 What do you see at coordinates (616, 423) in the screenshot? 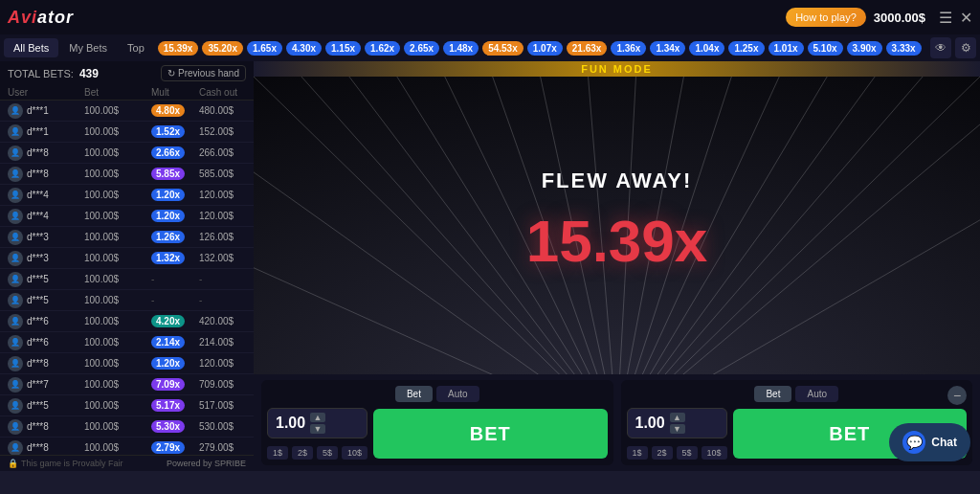
I see `bet-controls: Bet Auto 1.00 ▲ ▼ 1$` at bounding box center [616, 423].